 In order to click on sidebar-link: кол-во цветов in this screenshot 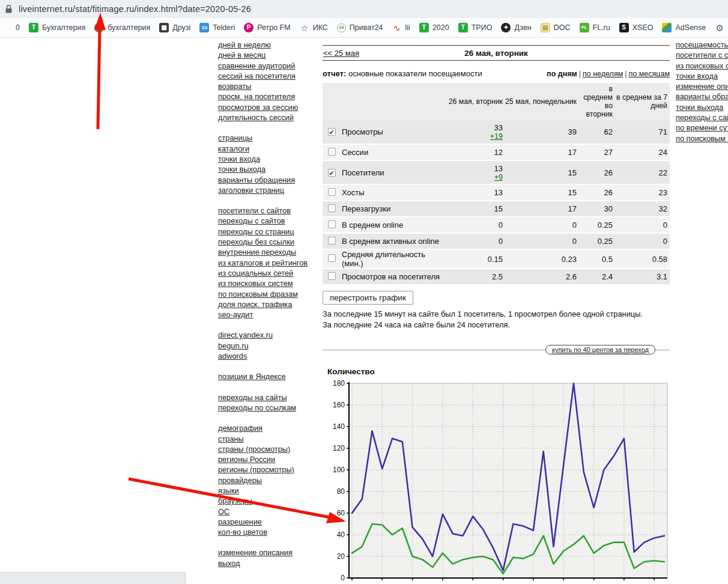, I will do `click(264, 532)`.